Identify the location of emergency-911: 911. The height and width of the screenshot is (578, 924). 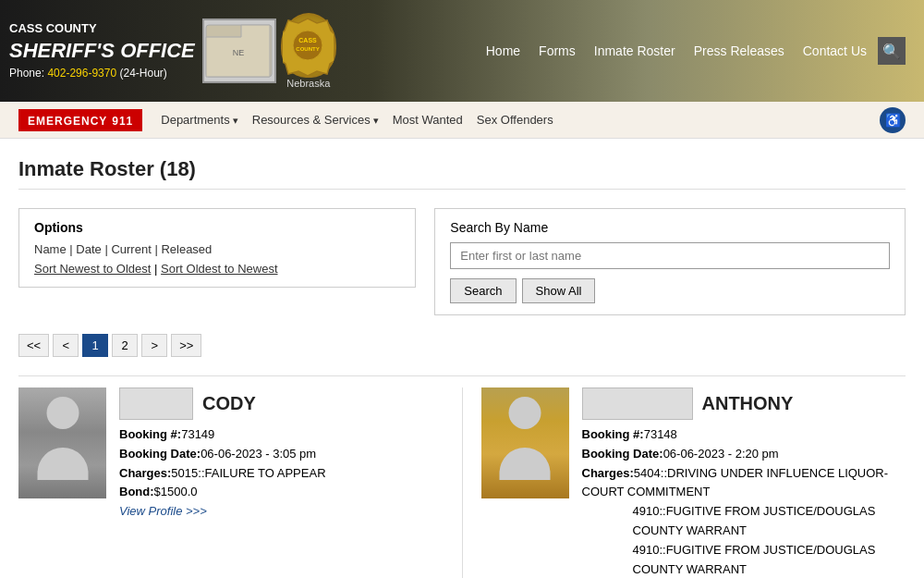
(122, 121).